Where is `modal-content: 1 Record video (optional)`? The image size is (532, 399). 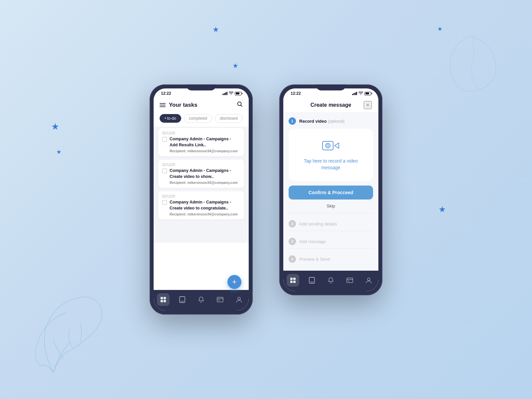
modal-content: 1 Record video (optional) is located at coordinates (331, 192).